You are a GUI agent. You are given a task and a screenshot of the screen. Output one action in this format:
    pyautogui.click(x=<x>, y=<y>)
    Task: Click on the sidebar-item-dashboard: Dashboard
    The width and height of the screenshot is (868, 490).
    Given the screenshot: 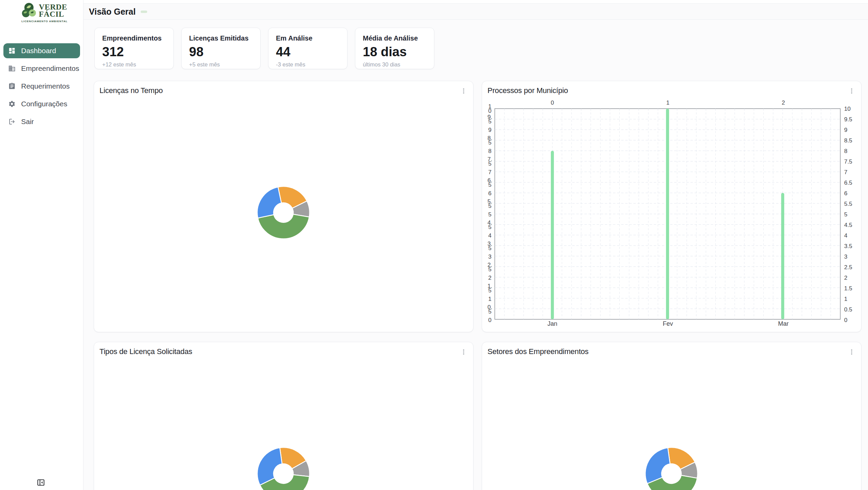 What is the action you would take?
    pyautogui.click(x=42, y=51)
    